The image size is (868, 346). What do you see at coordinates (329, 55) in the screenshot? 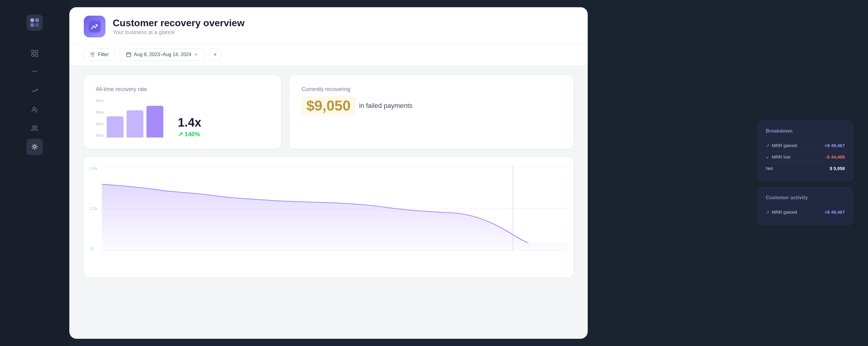
I see `filter-bar: Filter Aug 8, 2023–Aug 14, 2024 ✕ +` at bounding box center [329, 55].